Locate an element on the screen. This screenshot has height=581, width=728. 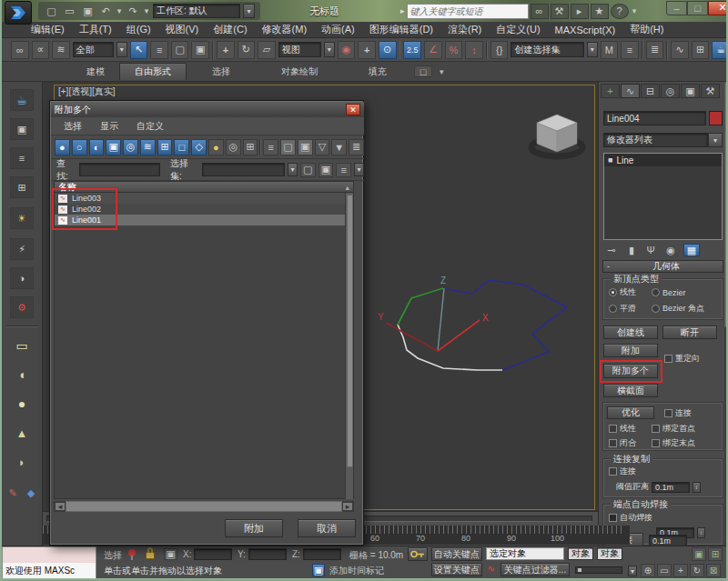
snap-25d-icon: 2.5 is located at coordinates (412, 50).